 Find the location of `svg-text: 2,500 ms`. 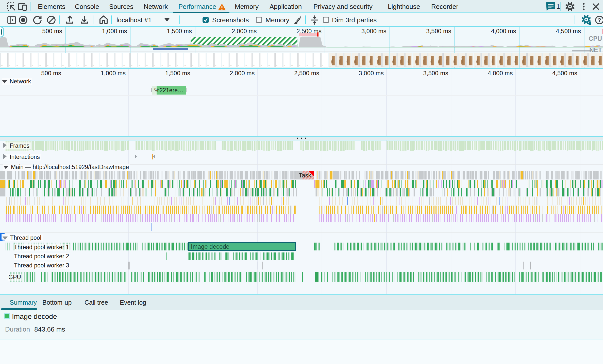

svg-text: 2,500 ms is located at coordinates (307, 73).